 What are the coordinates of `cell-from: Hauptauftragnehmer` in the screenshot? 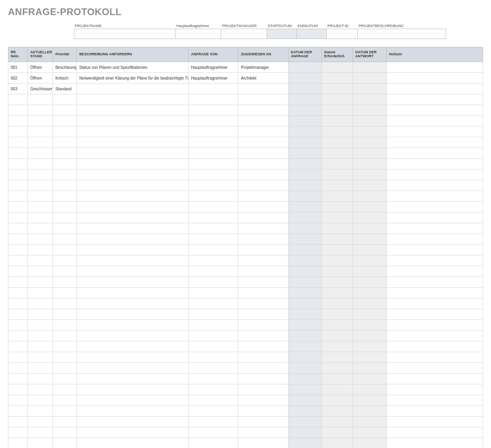 It's located at (213, 78).